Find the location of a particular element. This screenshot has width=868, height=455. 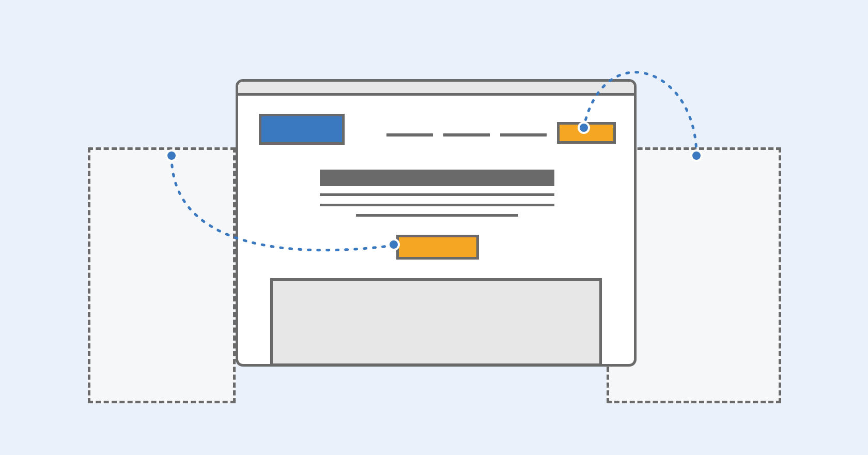

connector-dot-left-panel is located at coordinates (172, 156).